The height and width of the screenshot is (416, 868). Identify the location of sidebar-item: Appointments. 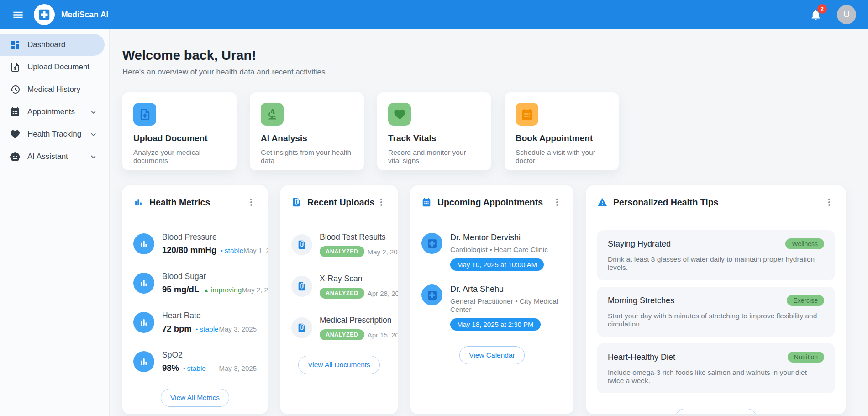
(55, 112).